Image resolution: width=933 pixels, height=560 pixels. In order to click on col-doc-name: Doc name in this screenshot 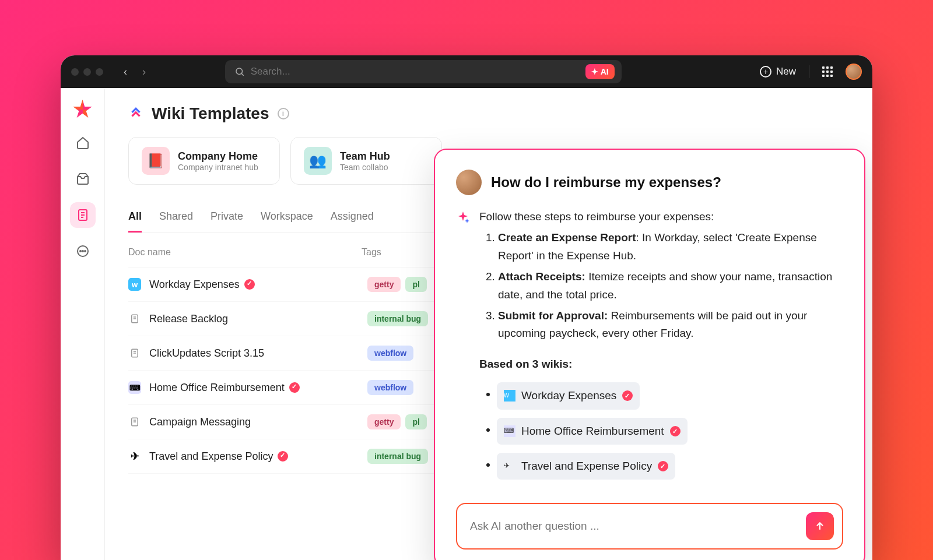, I will do `click(245, 252)`.